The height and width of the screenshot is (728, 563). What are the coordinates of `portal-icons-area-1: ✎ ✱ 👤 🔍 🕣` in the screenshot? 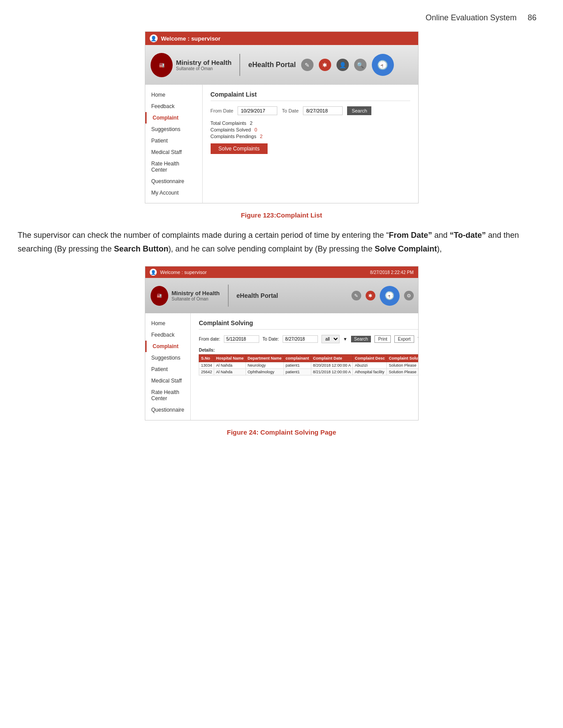 It's located at (348, 65).